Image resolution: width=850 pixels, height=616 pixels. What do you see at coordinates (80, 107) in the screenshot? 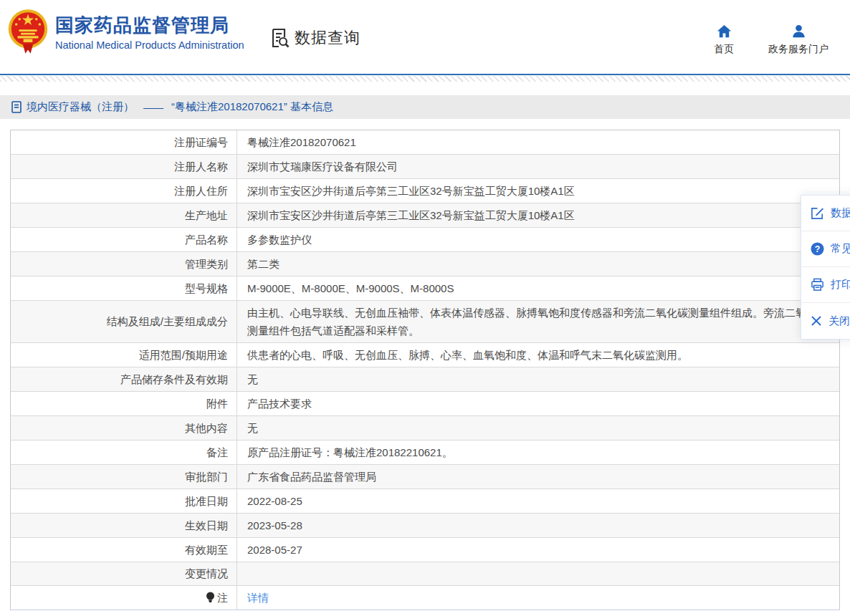
I see `breadcrumb-category: 境内医疗器械（注册）` at bounding box center [80, 107].